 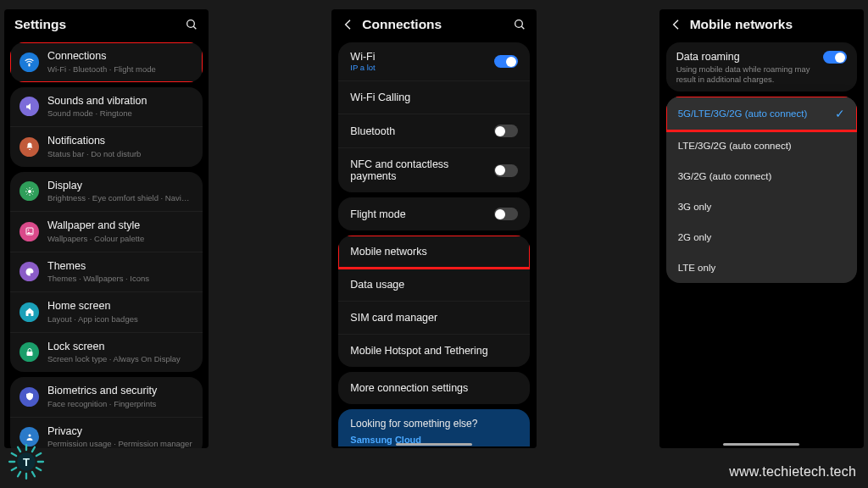 I want to click on row-label: Themes, so click(x=120, y=267).